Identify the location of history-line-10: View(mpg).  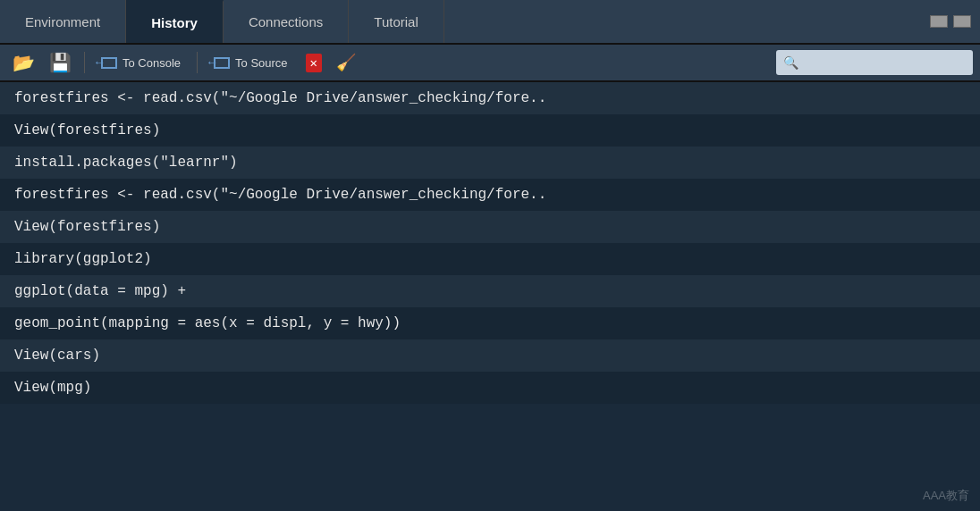
(490, 388).